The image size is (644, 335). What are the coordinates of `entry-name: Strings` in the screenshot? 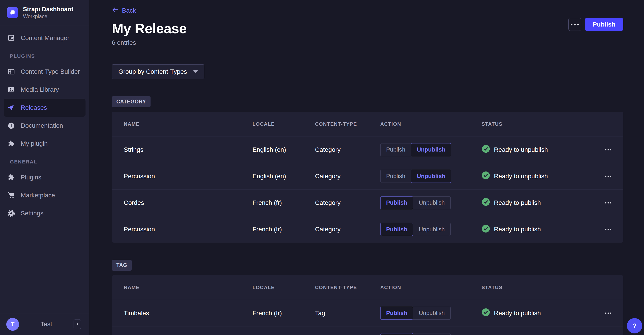 It's located at (188, 150).